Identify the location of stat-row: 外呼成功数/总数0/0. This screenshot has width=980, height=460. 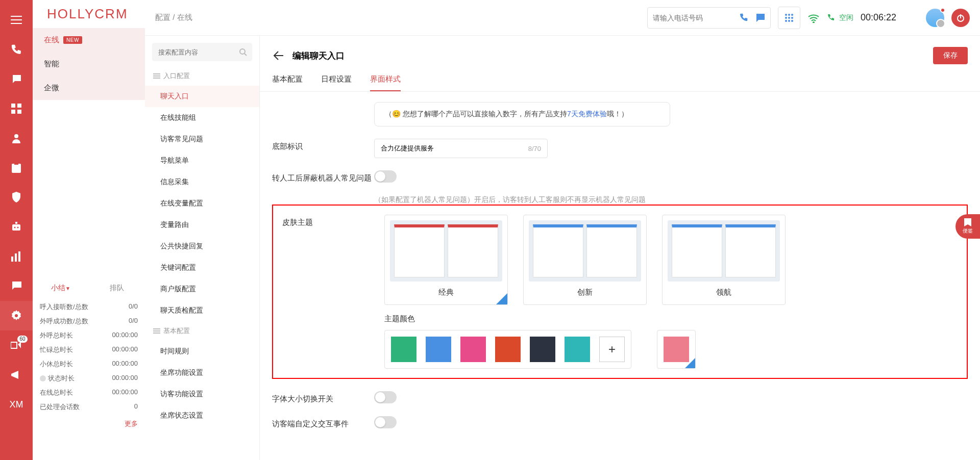
(89, 321).